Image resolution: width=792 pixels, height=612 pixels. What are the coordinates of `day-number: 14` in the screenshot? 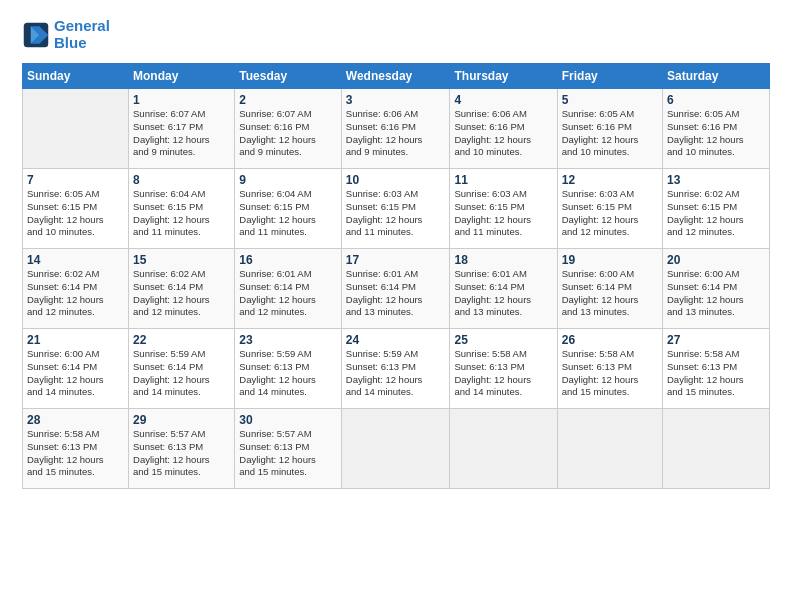 It's located at (76, 260).